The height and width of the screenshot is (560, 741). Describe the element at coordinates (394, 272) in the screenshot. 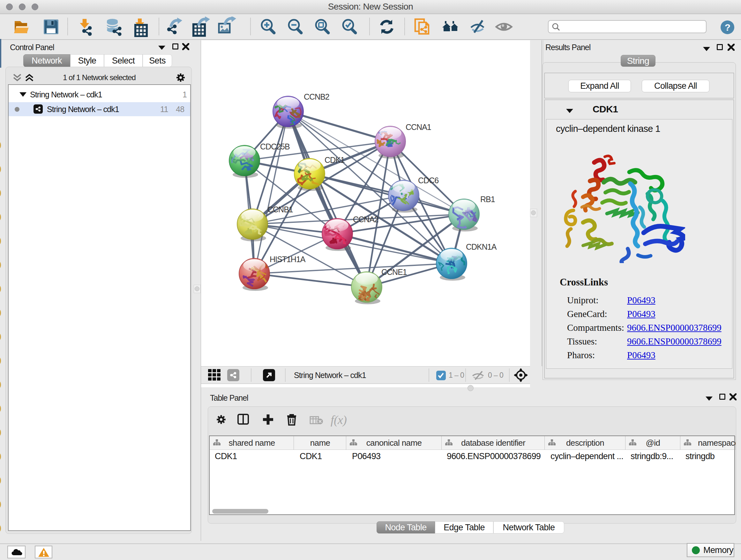

I see `svg-text: CCNE1` at that location.